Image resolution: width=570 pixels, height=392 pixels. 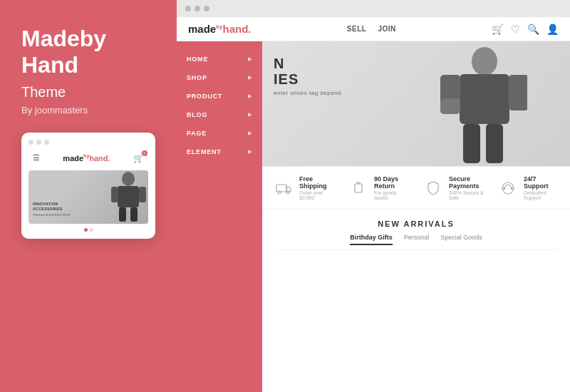 What do you see at coordinates (553, 29) in the screenshot?
I see `user-icon: 👤` at bounding box center [553, 29].